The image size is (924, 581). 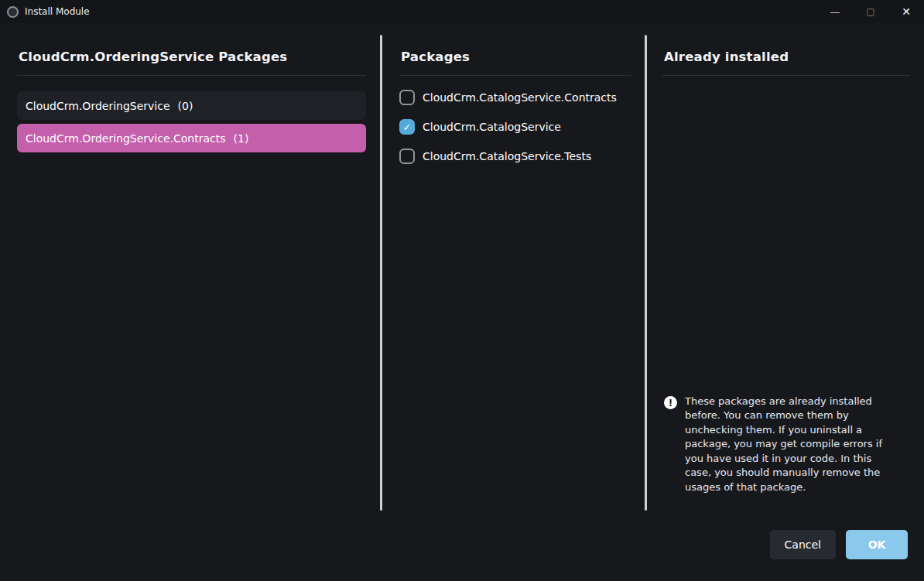 What do you see at coordinates (57, 12) in the screenshot?
I see `window-title: Install Module` at bounding box center [57, 12].